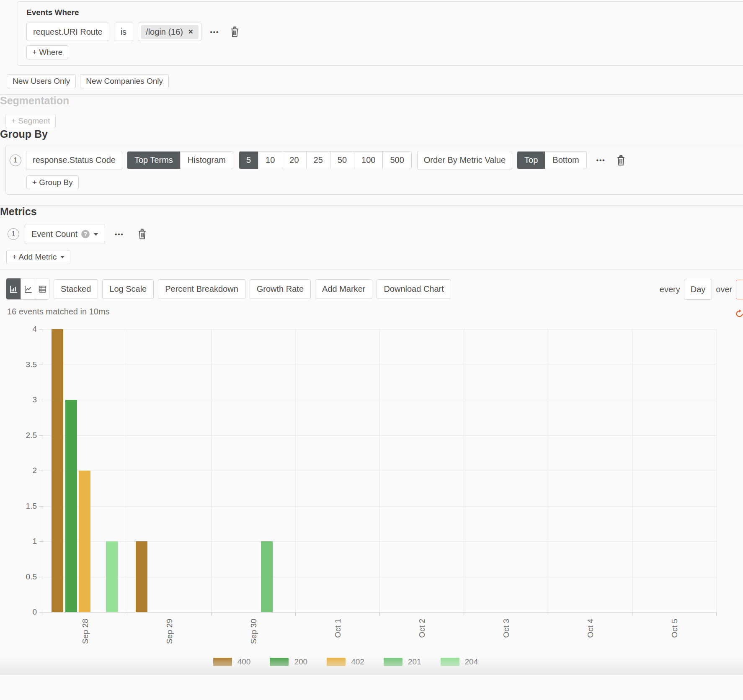 Image resolution: width=743 pixels, height=700 pixels. What do you see at coordinates (53, 183) in the screenshot?
I see `add-group-by-button: + Group By` at bounding box center [53, 183].